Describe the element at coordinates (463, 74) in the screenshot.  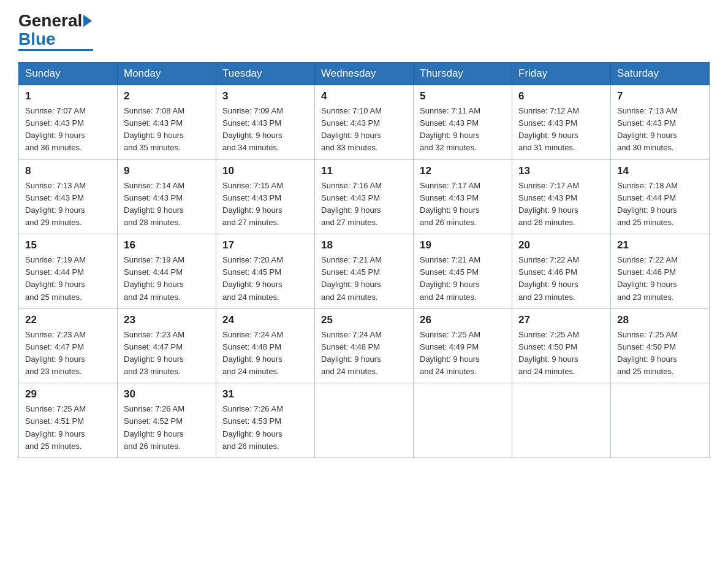
I see `weekday-header-thursday: Thursday` at that location.